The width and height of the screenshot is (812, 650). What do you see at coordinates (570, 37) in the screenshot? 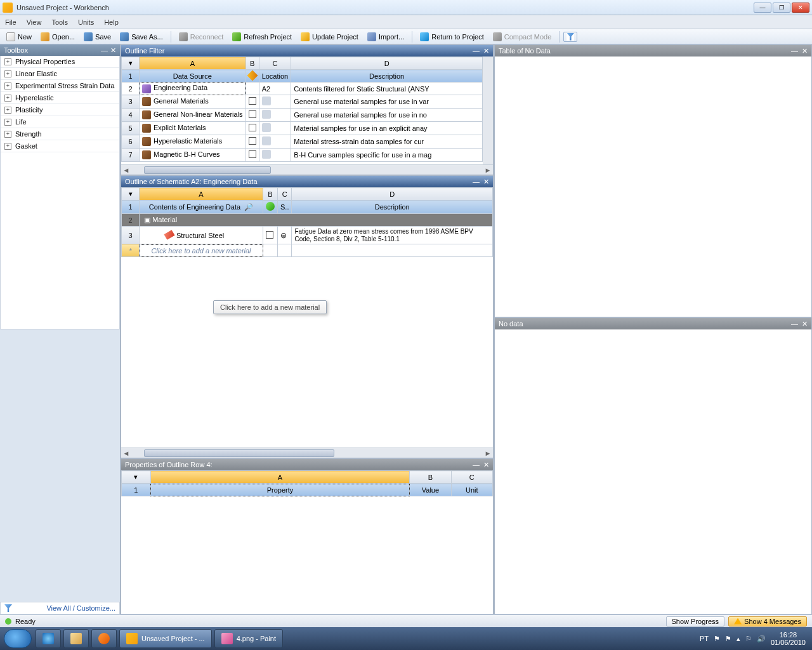
I see `filter-toggle` at bounding box center [570, 37].